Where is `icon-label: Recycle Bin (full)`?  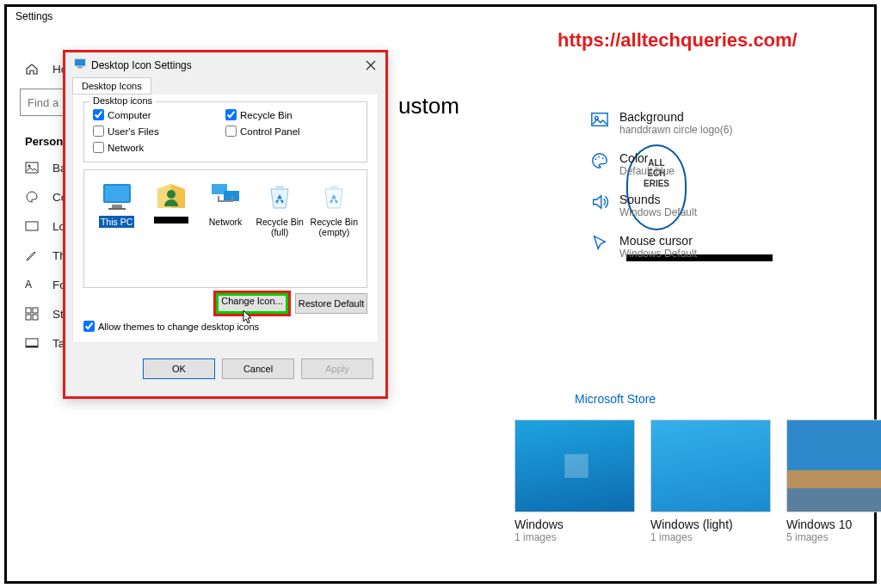 icon-label: Recycle Bin (full) is located at coordinates (279, 227).